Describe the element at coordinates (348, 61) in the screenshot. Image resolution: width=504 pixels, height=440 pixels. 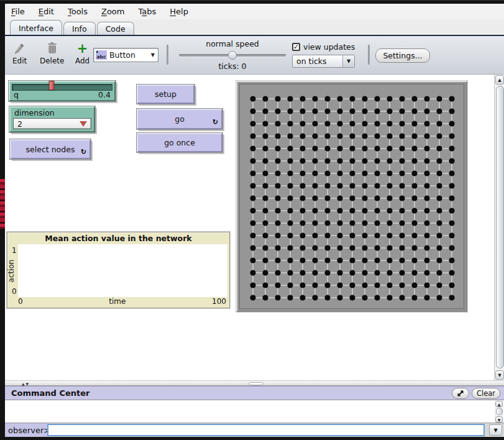
I see `combo-arrow-button: ▼` at that location.